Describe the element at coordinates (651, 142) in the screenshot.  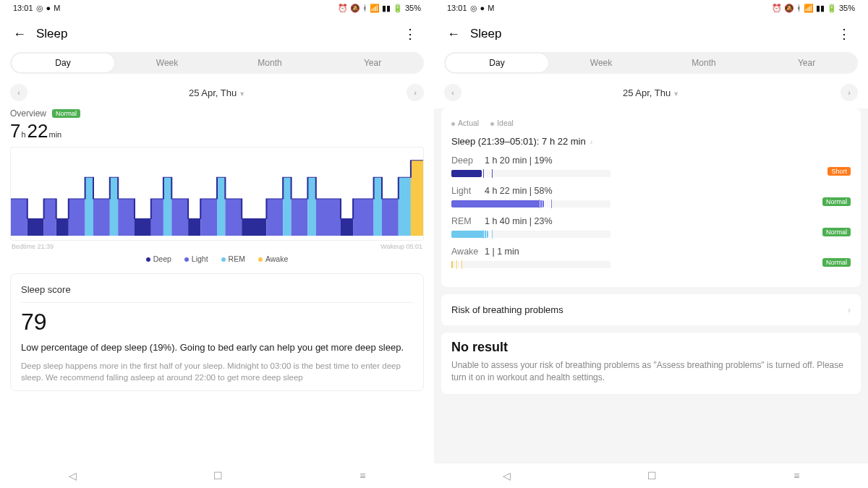
I see `sleep-summary-row: Sleep (21:39–05:01): 7 h 22 min ›` at that location.